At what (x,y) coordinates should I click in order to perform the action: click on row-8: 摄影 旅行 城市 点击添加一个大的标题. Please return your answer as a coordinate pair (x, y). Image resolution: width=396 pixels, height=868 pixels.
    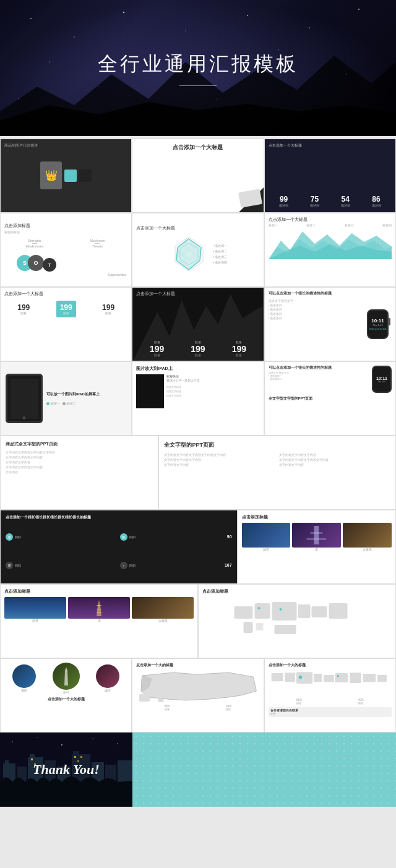
    Looking at the image, I should click on (198, 695).